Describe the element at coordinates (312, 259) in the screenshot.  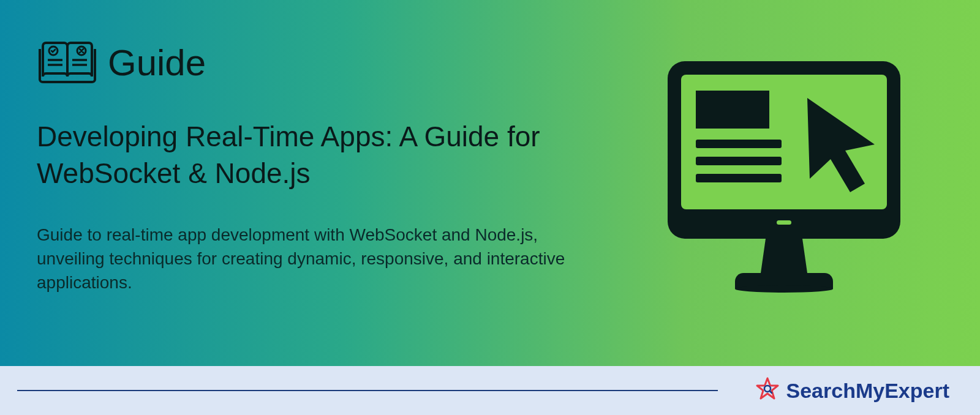
I see `page-description: Guide to real-time app development with …` at that location.